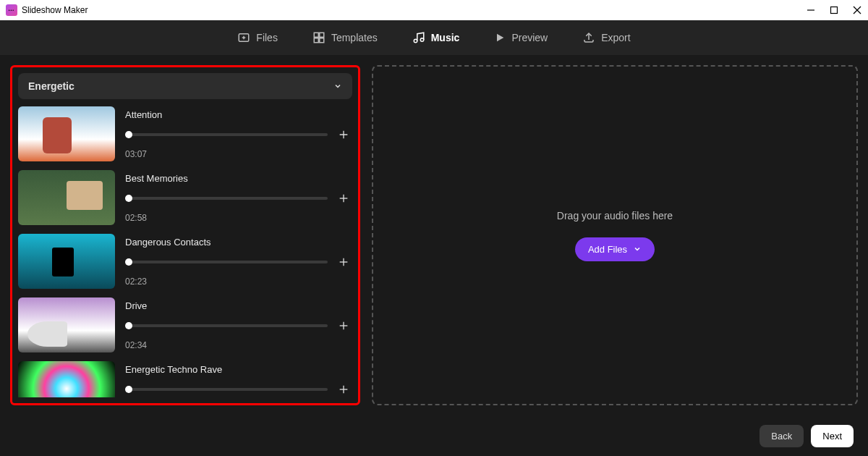  I want to click on nav-templates-label: Templates, so click(354, 38).